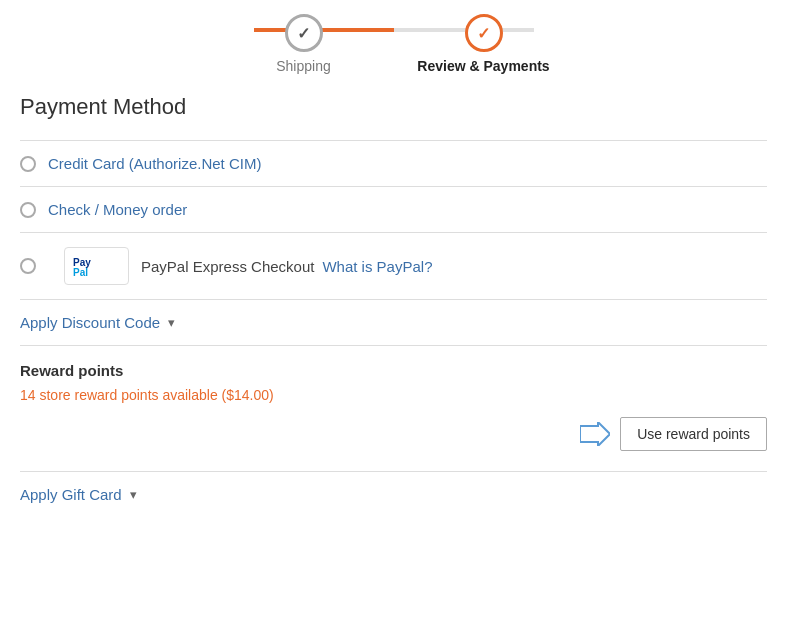  What do you see at coordinates (394, 210) in the screenshot?
I see `payment-option-check: Check / Money order` at bounding box center [394, 210].